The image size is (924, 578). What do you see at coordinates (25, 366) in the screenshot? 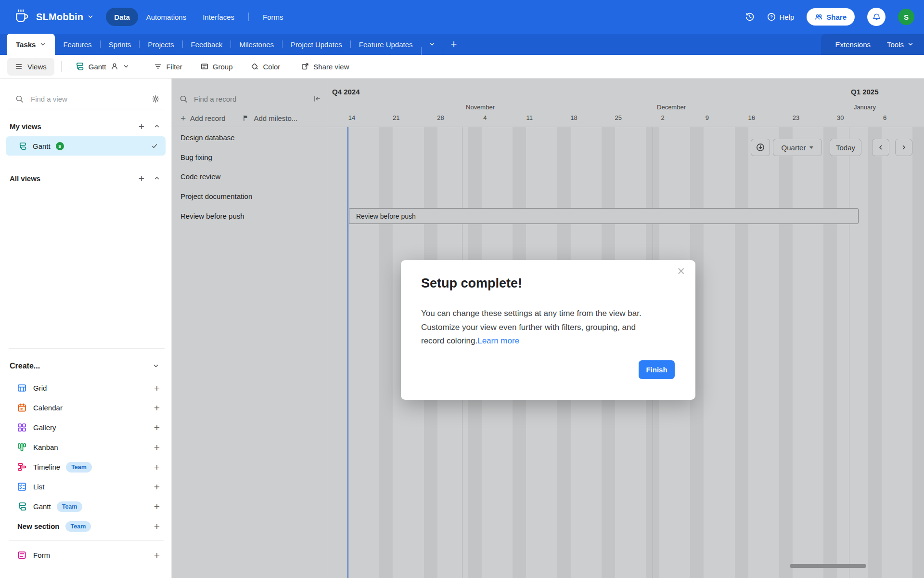
I see `create-title: Create...` at bounding box center [25, 366].